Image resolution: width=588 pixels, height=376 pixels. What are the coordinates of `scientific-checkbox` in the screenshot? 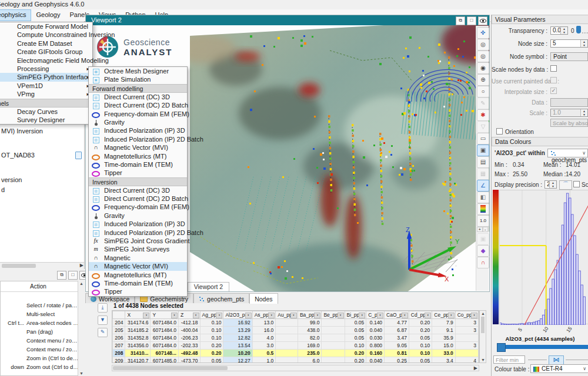 It's located at (576, 184).